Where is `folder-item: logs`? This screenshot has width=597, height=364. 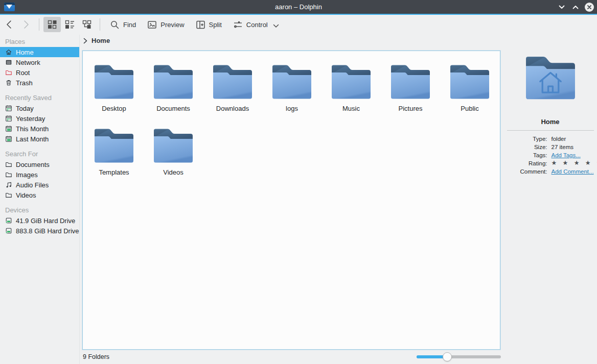
folder-item: logs is located at coordinates (292, 93).